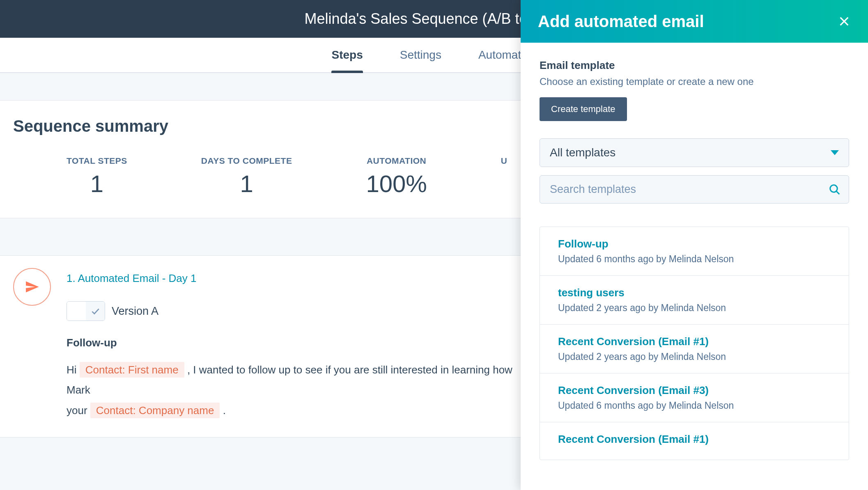 This screenshot has width=868, height=490. I want to click on panel-header: Add automated email, so click(694, 21).